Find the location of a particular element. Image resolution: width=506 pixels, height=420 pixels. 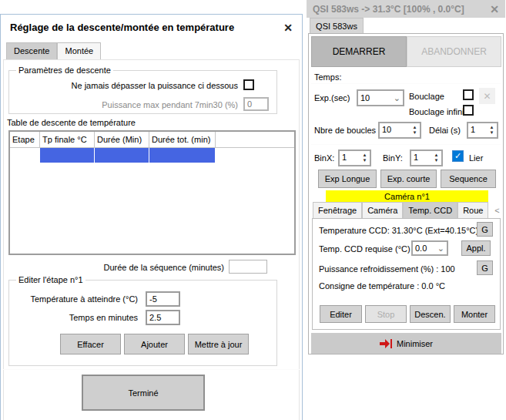

delay-label: Délai (s) is located at coordinates (445, 130).